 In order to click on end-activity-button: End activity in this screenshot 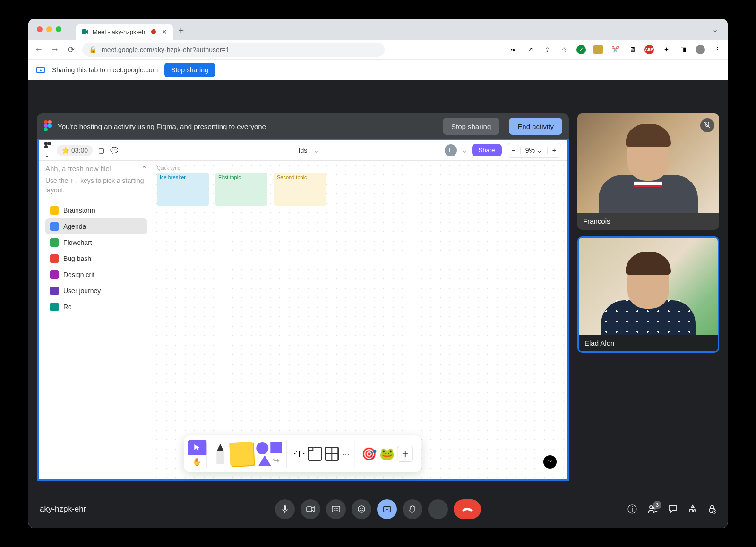, I will do `click(536, 126)`.